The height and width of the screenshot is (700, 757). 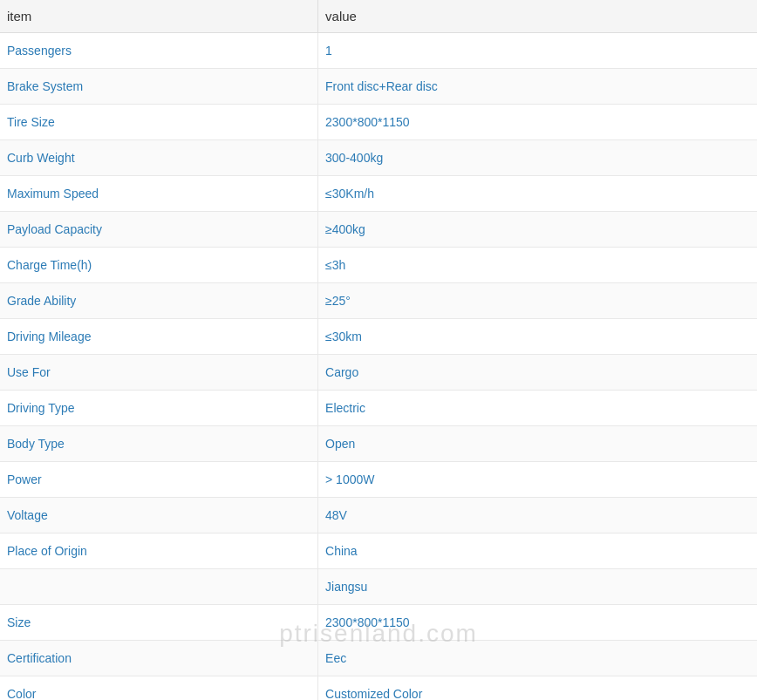 I want to click on row-value: China, so click(x=537, y=551).